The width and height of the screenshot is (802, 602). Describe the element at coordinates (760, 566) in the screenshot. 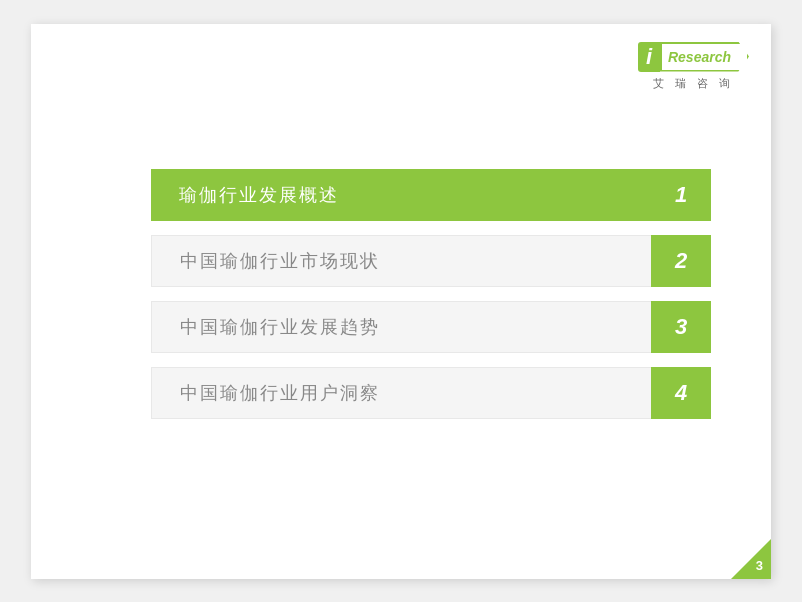

I see `page-number: 3` at that location.